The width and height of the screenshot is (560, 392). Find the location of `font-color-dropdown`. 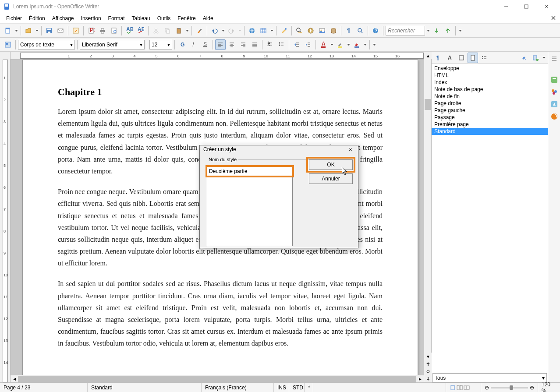

font-color-dropdown is located at coordinates (332, 45).